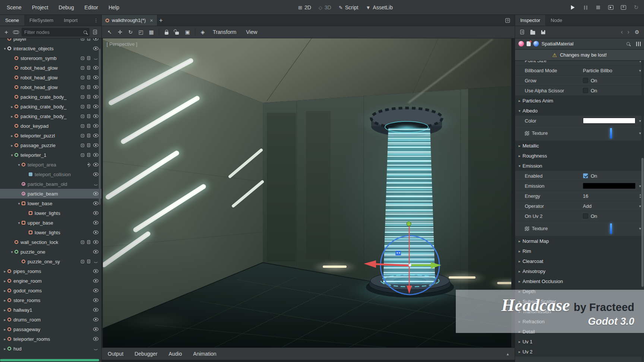 The width and height of the screenshot is (644, 362). Describe the element at coordinates (349, 7) in the screenshot. I see `mode-script: ✎Script` at that location.